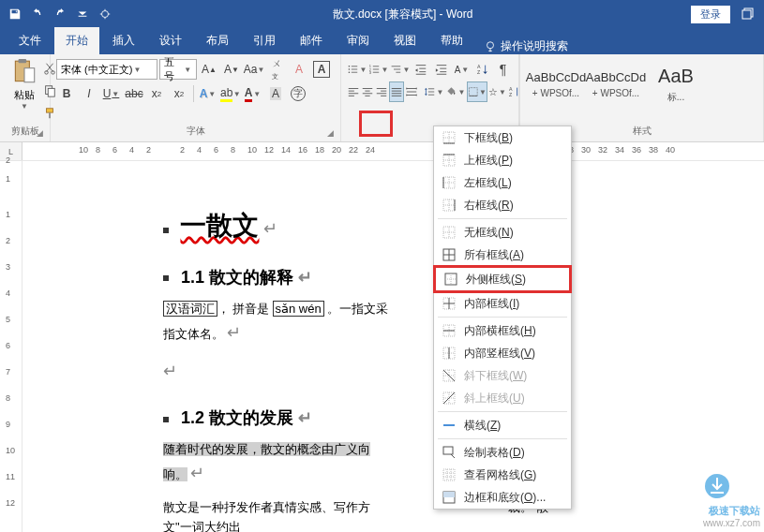 Image resolution: width=764 pixels, height=532 pixels. What do you see at coordinates (434, 92) in the screenshot?
I see `line-spacing-button: ▼` at bounding box center [434, 92].